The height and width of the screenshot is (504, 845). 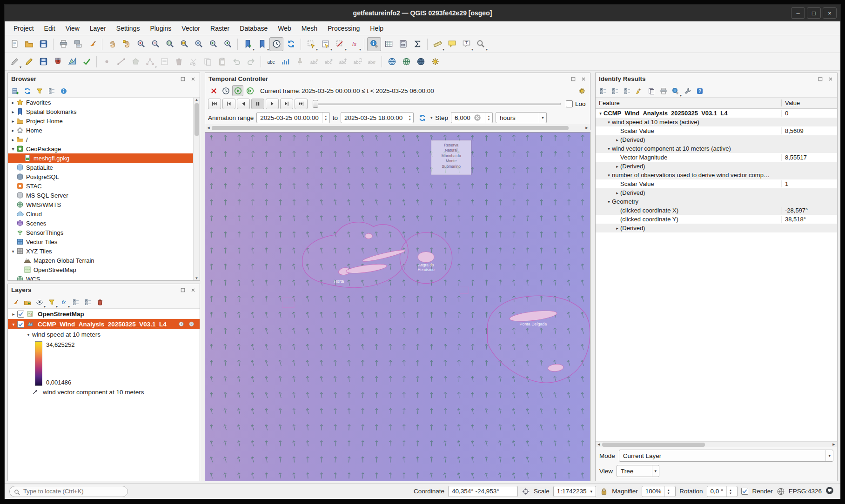 I want to click on clear-field-icon, so click(x=477, y=118).